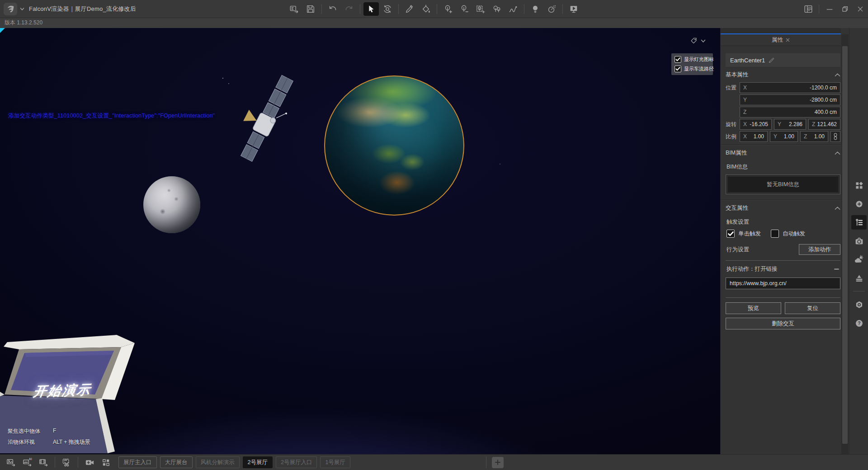 The image size is (868, 470). I want to click on option-show-light-icons: 显示灯光图标, so click(694, 60).